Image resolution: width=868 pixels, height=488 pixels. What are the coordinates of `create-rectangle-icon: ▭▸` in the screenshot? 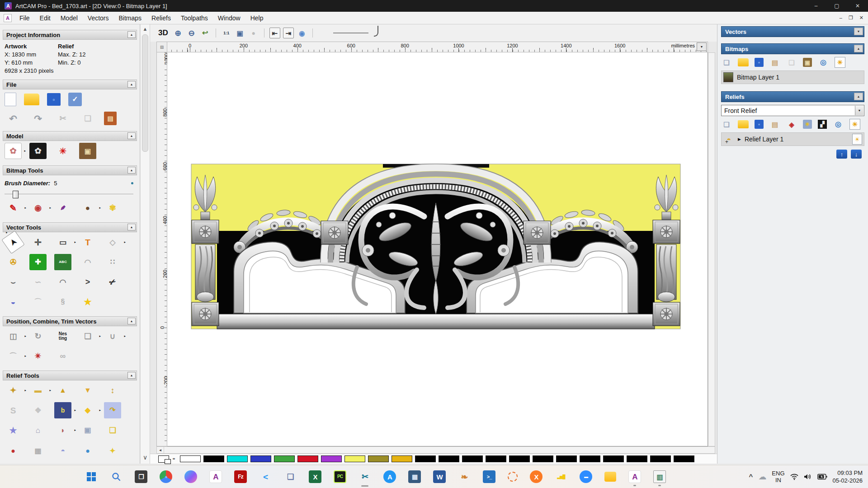 It's located at (63, 242).